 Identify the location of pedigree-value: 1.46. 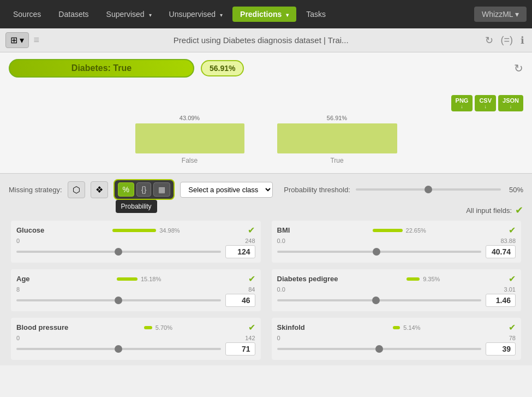
(501, 300).